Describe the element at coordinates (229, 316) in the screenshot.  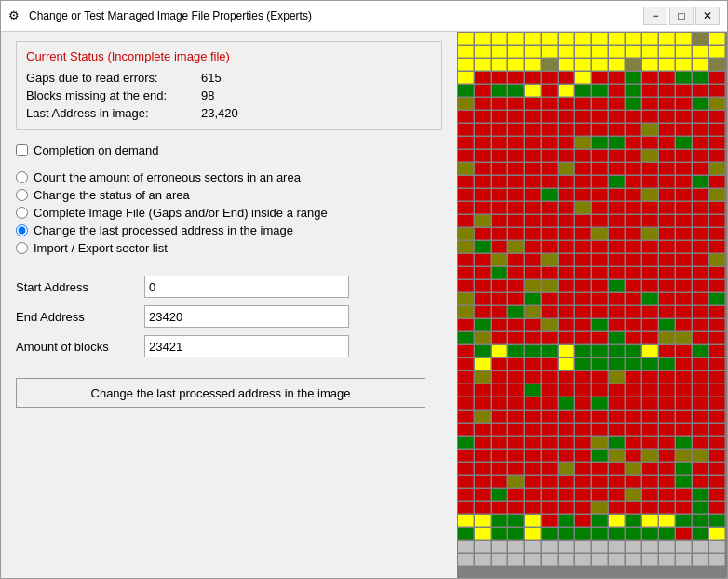
I see `fields-section: Start Address End Address Amount of bloc…` at that location.